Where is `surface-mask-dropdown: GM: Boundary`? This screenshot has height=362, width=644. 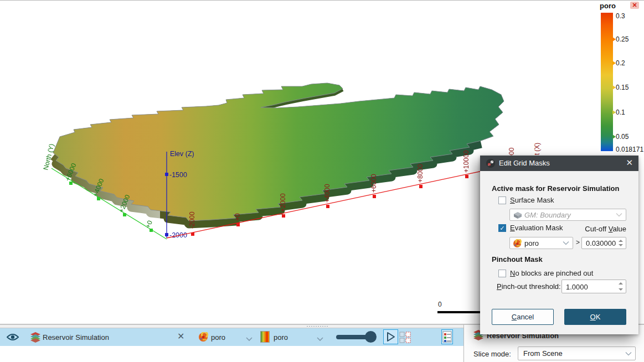 surface-mask-dropdown: GM: Boundary is located at coordinates (568, 215).